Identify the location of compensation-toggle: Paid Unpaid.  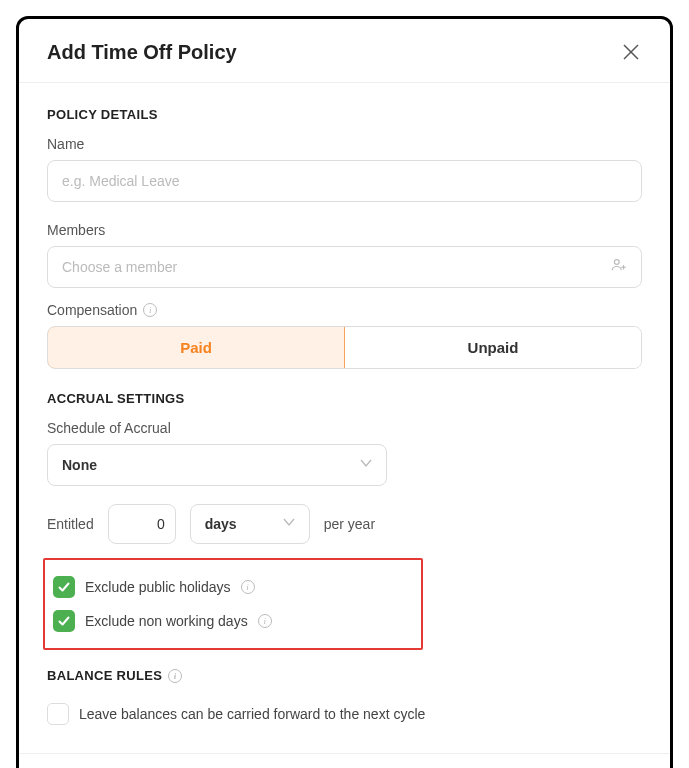
(344, 348).